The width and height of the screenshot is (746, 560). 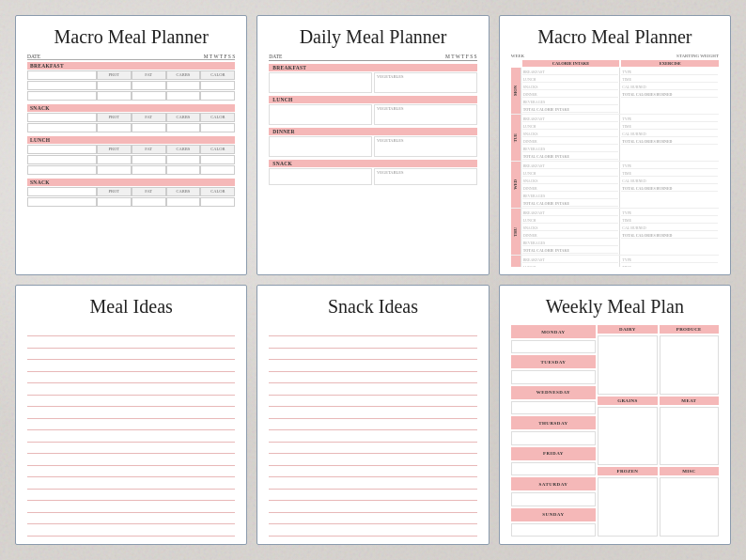 I want to click on card3-tue-intake: BREAKFAST LUNCH SNACKS DINNER BEVERAGES …, so click(x=570, y=137).